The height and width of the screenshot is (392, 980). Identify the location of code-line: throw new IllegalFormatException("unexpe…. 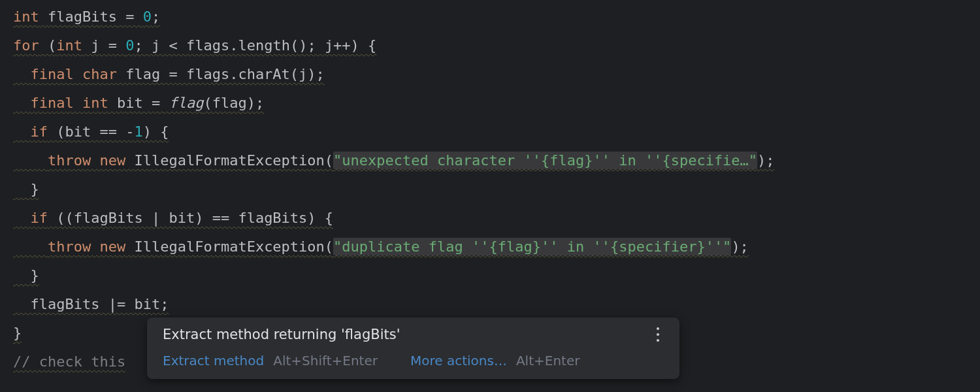
(490, 161).